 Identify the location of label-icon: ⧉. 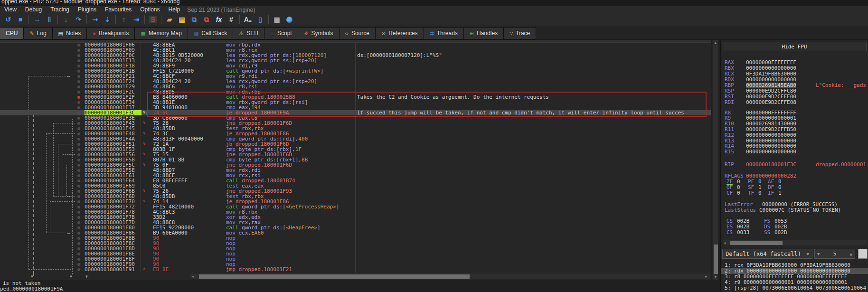
(194, 19).